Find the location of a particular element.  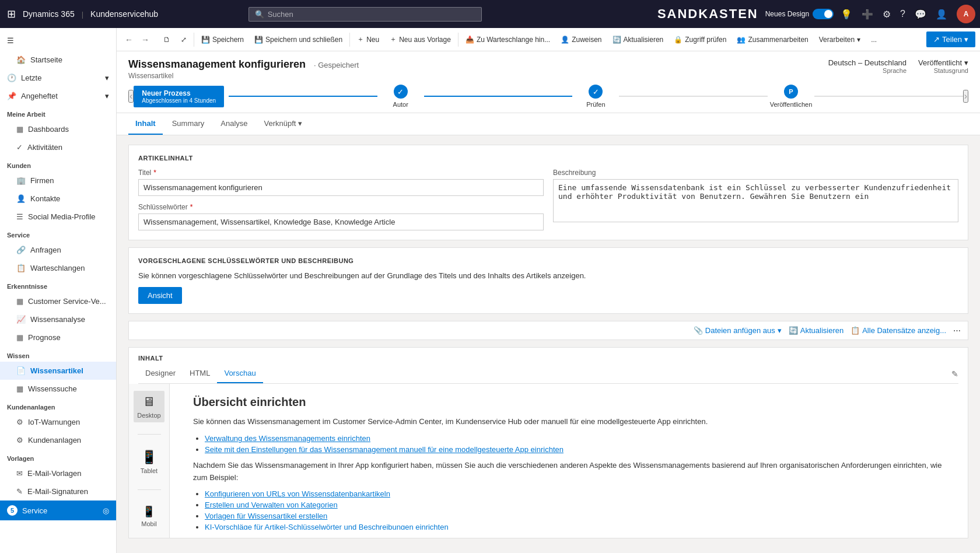

settings-icon: ⚙ is located at coordinates (887, 14).